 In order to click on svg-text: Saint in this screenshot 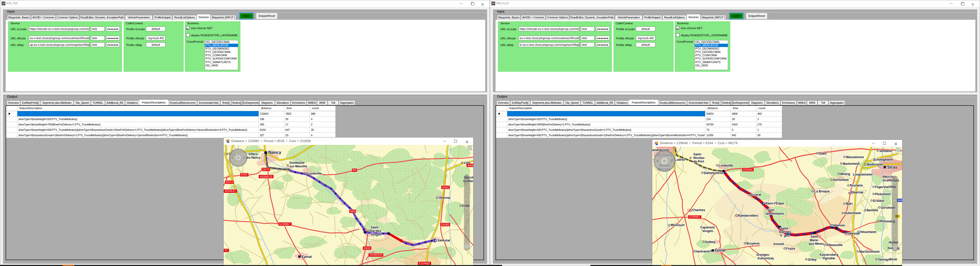, I will do `click(814, 237)`.